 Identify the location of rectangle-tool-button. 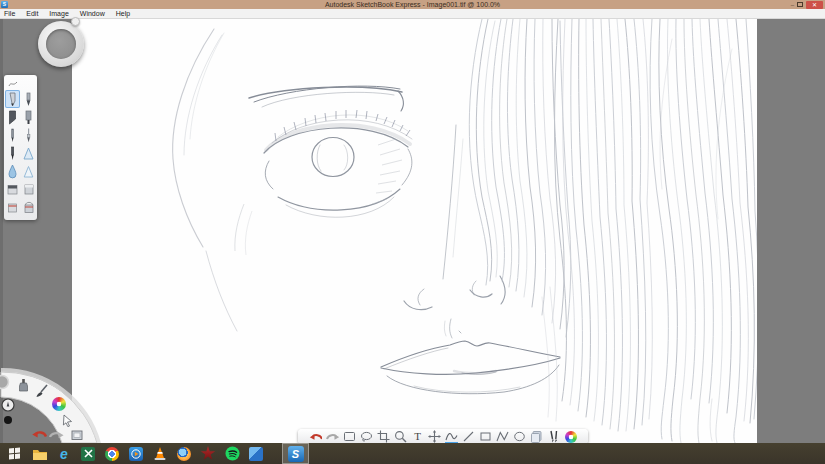
(486, 436).